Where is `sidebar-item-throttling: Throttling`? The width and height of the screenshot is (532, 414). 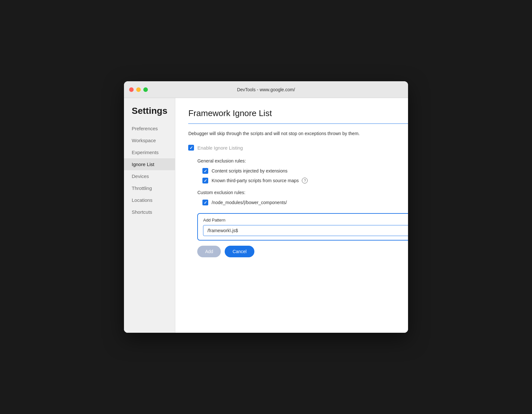
sidebar-item-throttling: Throttling is located at coordinates (149, 188).